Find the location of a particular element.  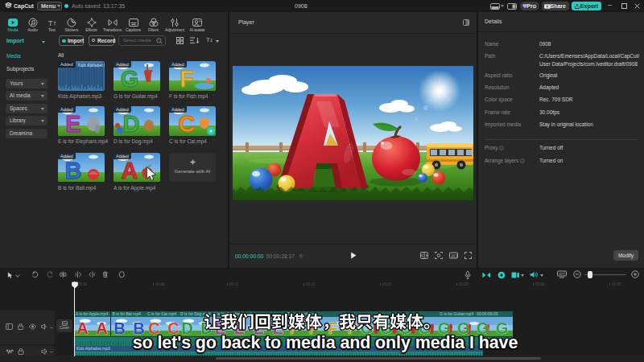

svg-text: 16:9 is located at coordinates (454, 256).